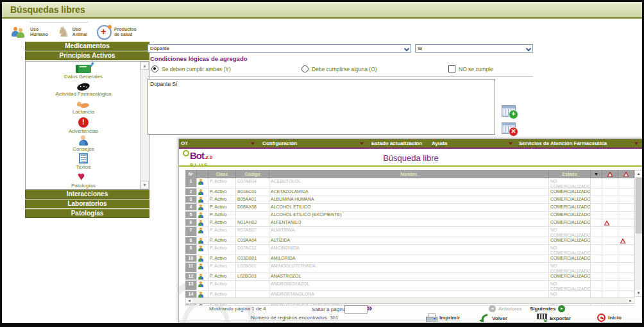 Image resolution: width=644 pixels, height=327 pixels. I want to click on radio-cumplirse-alguna: Debe cumplirse alguna (O), so click(339, 69).